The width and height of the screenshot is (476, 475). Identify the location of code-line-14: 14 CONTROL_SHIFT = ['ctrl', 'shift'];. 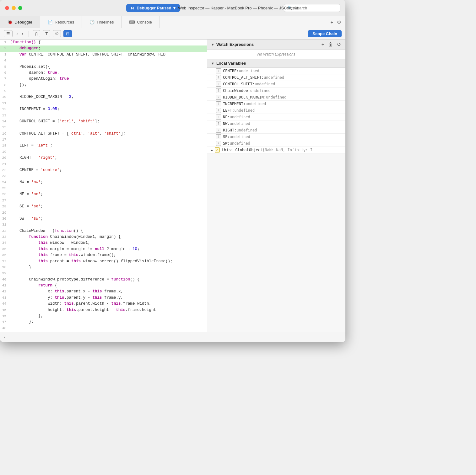
(104, 122).